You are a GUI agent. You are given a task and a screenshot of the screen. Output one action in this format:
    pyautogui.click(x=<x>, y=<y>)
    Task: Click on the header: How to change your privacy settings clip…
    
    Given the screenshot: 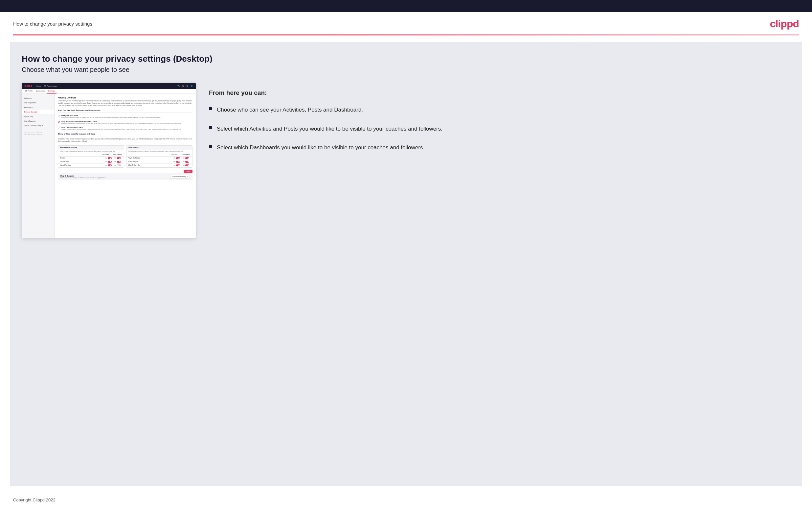 What is the action you would take?
    pyautogui.click(x=406, y=23)
    